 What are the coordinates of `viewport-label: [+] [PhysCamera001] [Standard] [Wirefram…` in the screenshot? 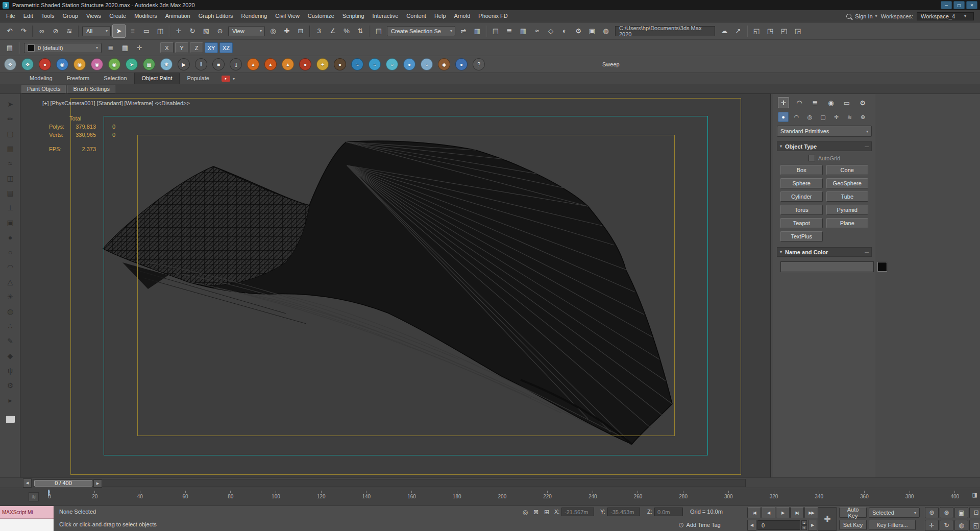 It's located at (116, 103).